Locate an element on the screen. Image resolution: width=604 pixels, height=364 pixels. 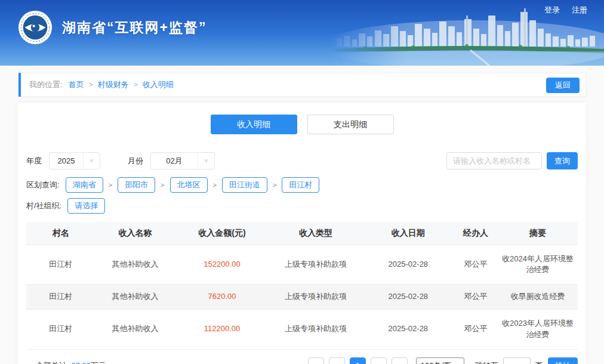
breadcrumb-item-home: 首页 is located at coordinates (76, 85).